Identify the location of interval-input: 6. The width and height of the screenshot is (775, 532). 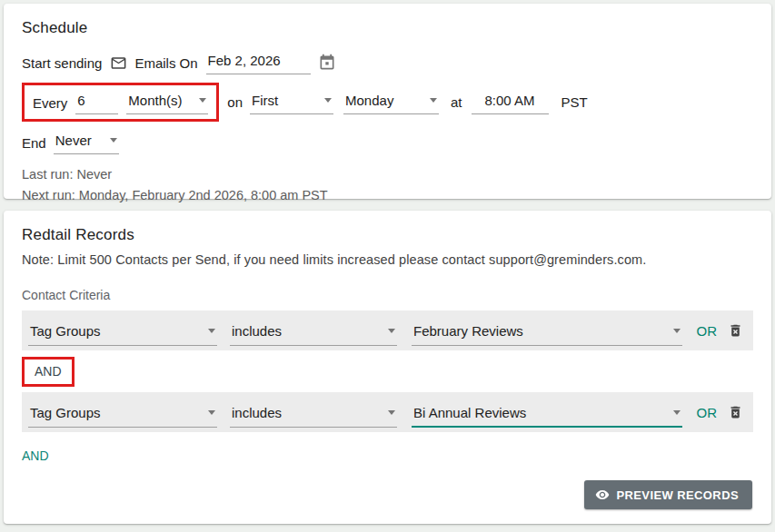
(96, 103).